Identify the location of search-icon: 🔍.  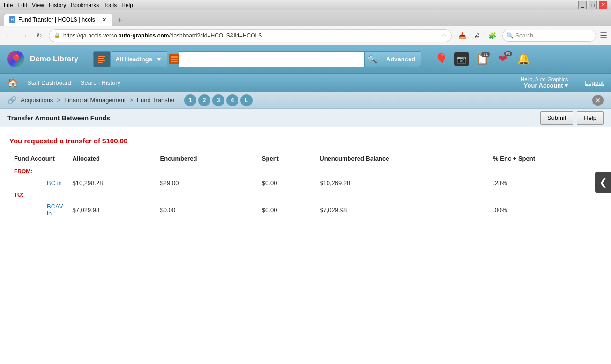
(510, 36).